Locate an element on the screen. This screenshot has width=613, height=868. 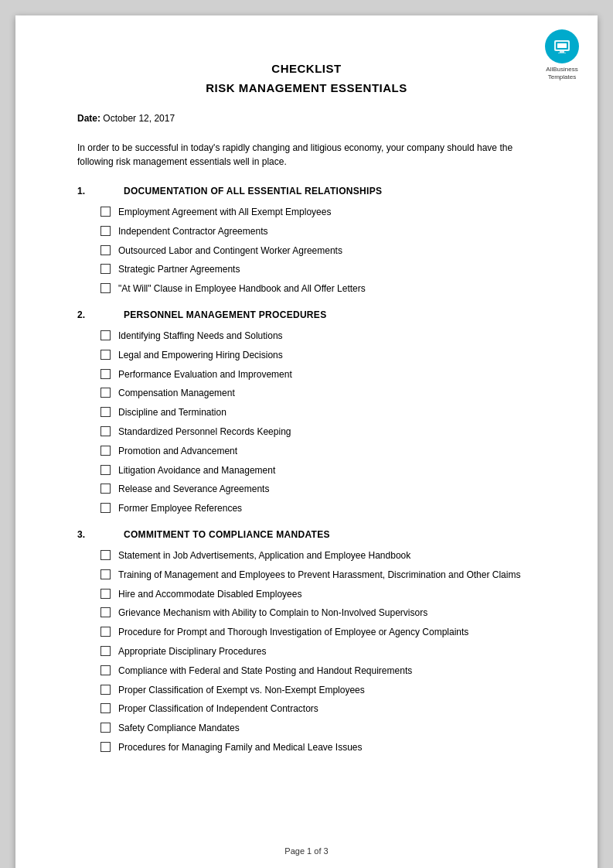
item-label: Compliance with Federal and State Postin… is located at coordinates (327, 672).